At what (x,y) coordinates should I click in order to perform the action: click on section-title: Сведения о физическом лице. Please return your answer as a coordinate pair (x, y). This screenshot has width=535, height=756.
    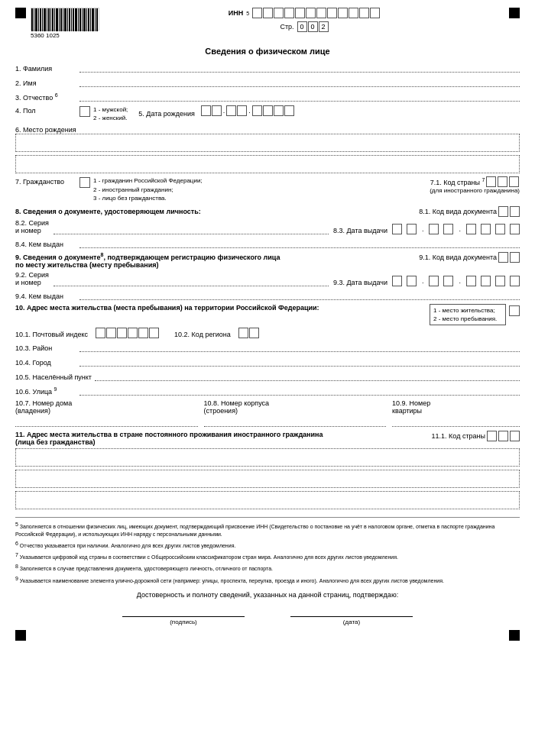
    Looking at the image, I should click on (268, 51).